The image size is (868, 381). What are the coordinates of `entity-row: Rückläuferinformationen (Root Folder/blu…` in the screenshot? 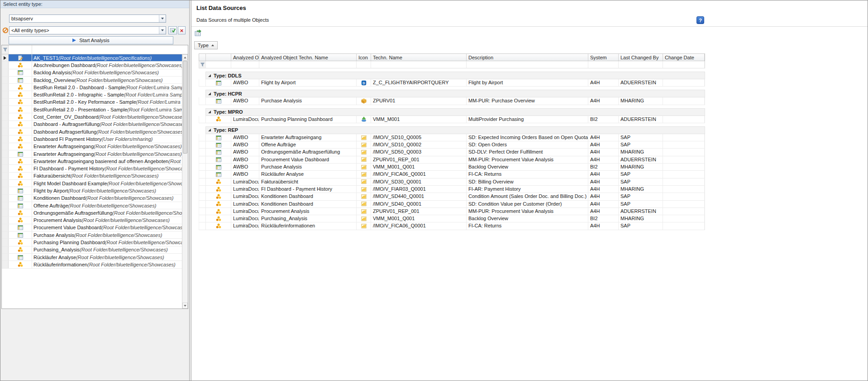 It's located at (92, 265).